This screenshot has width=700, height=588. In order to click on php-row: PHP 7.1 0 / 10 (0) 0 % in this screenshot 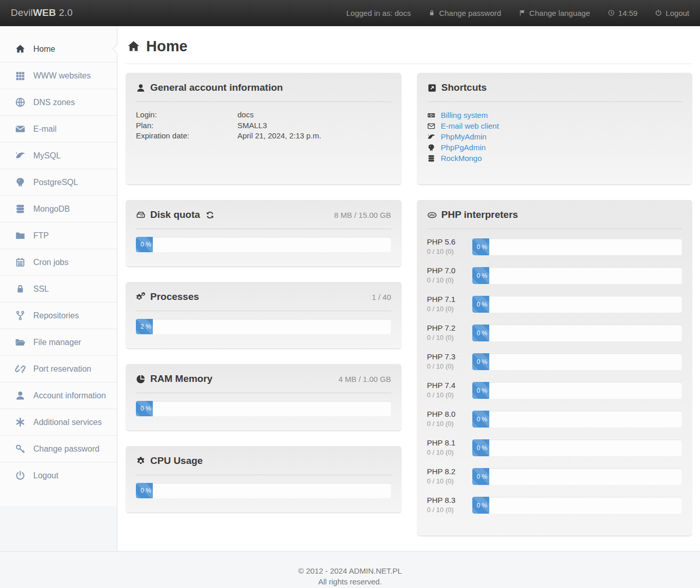, I will do `click(555, 305)`.